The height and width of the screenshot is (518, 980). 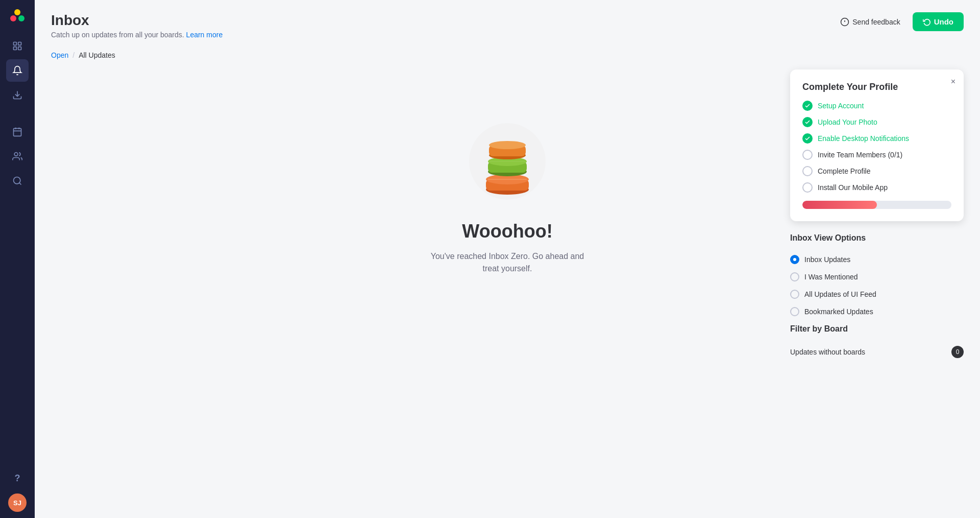 I want to click on radio-i-was-mentioned, so click(x=795, y=277).